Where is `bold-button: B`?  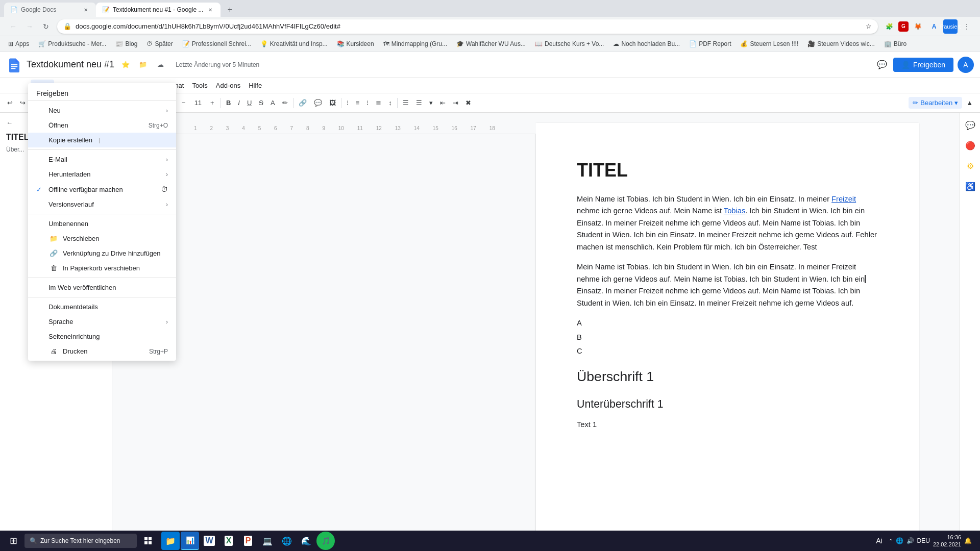 bold-button: B is located at coordinates (229, 103).